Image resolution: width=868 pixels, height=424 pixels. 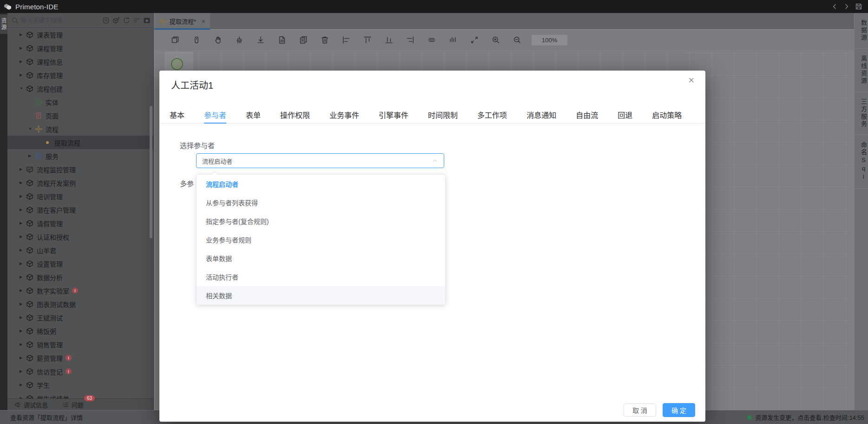 I want to click on copy-doc-icon, so click(x=303, y=40).